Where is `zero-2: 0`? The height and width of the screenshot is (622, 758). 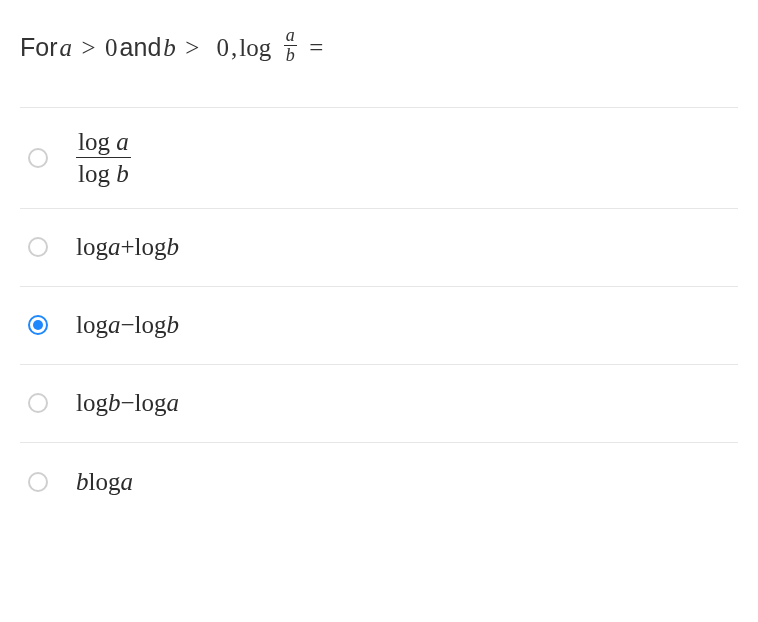
zero-2: 0 is located at coordinates (222, 48).